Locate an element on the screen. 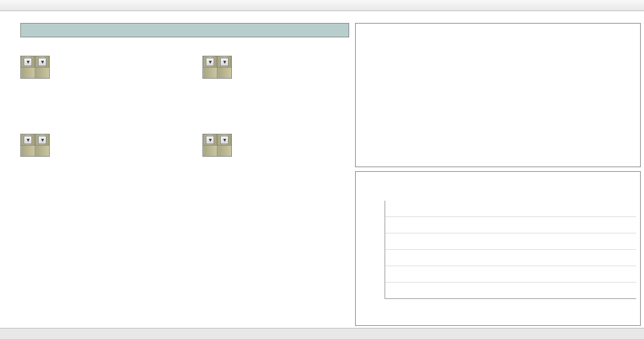 This screenshot has height=339, width=644. income-total-label is located at coordinates (28, 73).